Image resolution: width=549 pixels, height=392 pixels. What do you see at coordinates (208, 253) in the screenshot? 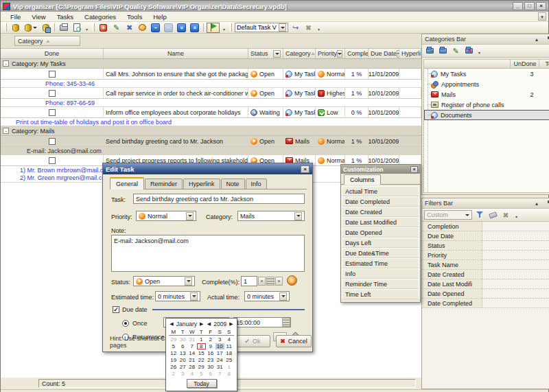
I see `note-textarea: E-mail: Jackson@mail.com` at bounding box center [208, 253].